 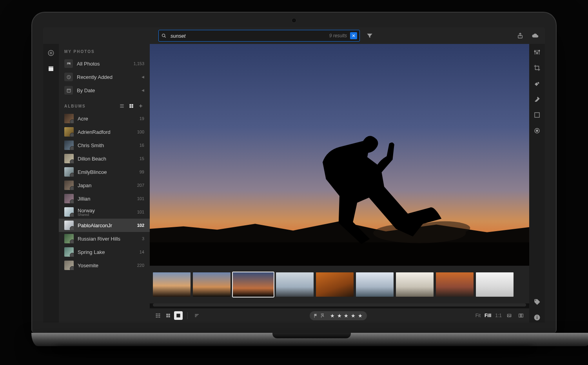 What do you see at coordinates (537, 99) in the screenshot?
I see `brush-button` at bounding box center [537, 99].